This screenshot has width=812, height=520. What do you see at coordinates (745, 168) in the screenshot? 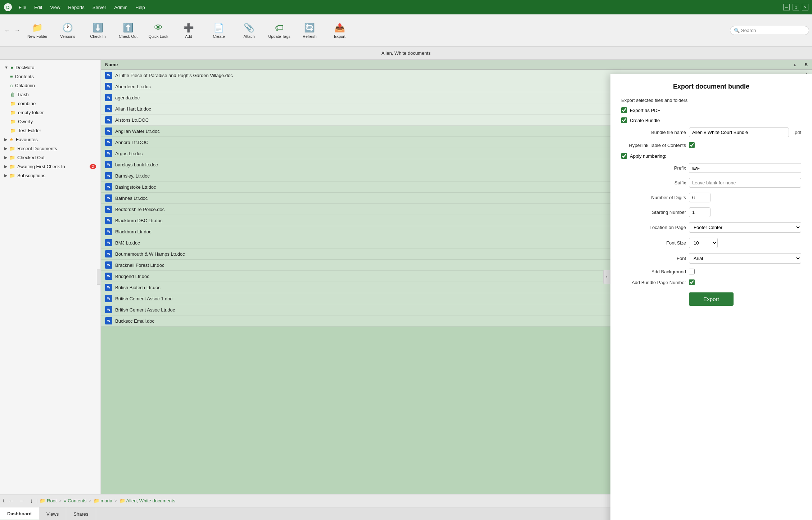
I see `prefix-input` at bounding box center [745, 168].